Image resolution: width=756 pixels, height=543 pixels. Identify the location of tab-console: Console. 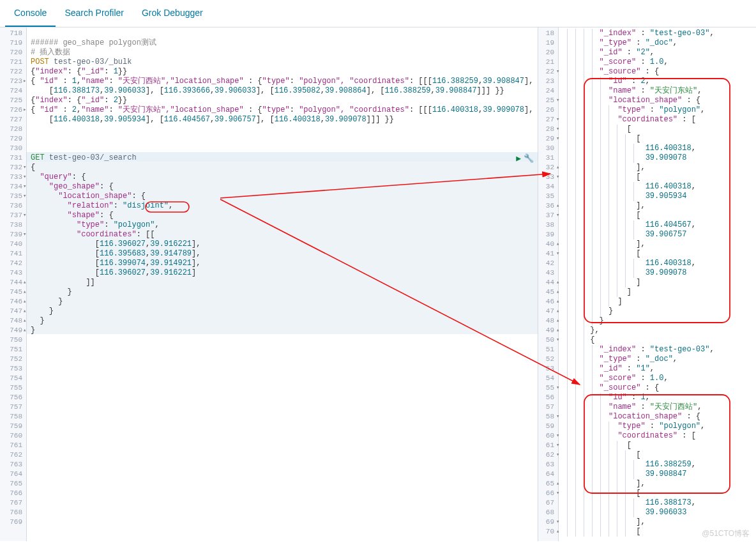
(31, 13).